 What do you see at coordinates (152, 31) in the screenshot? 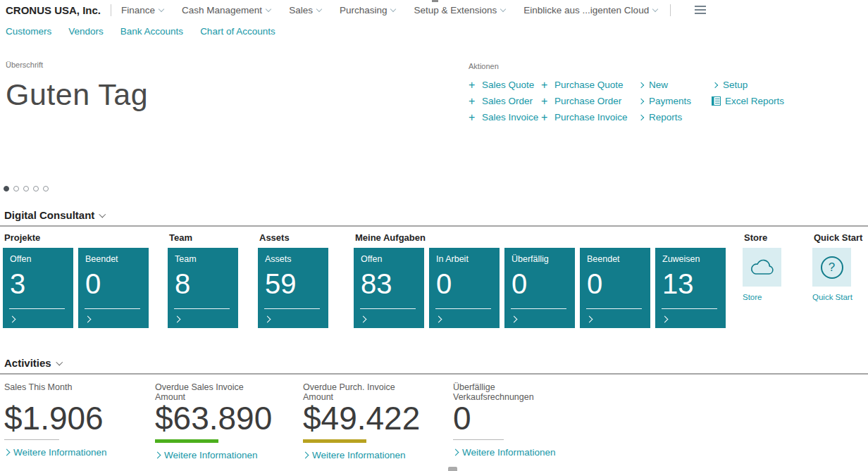
I see `nav-link-bank-accounts: Bank Accounts` at bounding box center [152, 31].